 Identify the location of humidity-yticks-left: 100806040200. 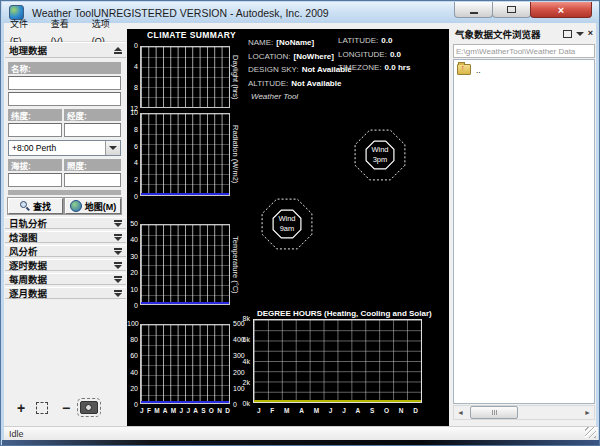
(132, 364).